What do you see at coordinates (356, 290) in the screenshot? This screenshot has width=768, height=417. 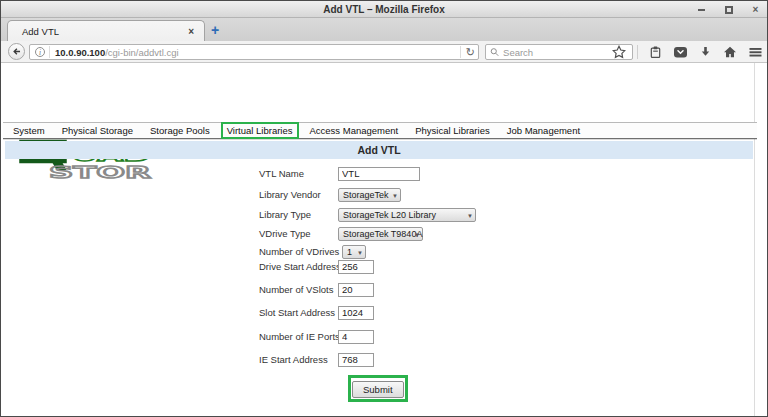 I see `number-of-vslots-input` at bounding box center [356, 290].